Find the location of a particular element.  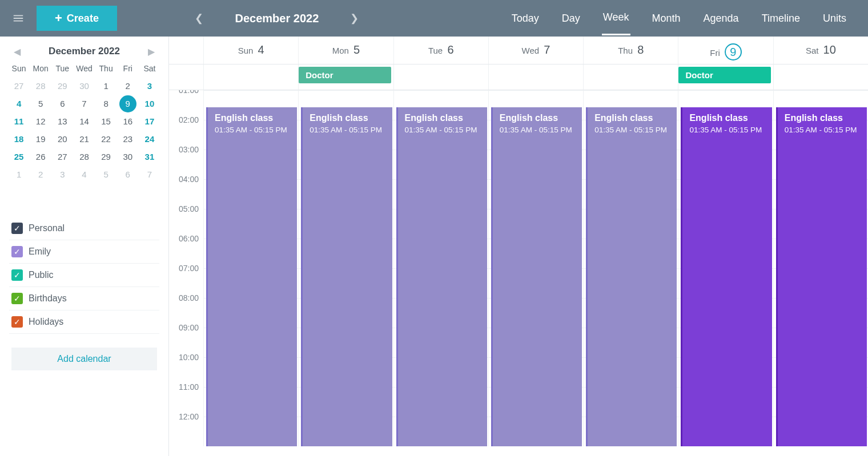

next-month-button: ❯ is located at coordinates (355, 18).